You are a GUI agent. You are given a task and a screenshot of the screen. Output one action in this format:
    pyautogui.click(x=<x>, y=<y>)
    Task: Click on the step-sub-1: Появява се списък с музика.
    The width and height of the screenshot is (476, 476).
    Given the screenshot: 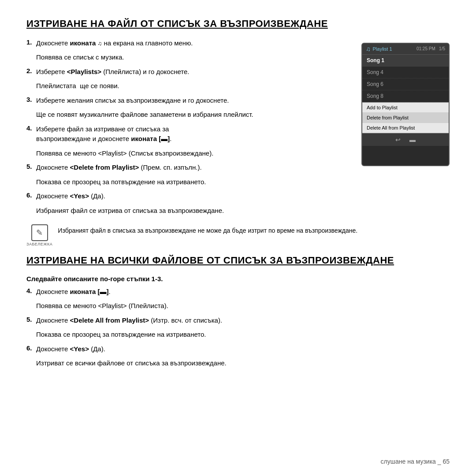 What is the action you would take?
    pyautogui.click(x=192, y=57)
    